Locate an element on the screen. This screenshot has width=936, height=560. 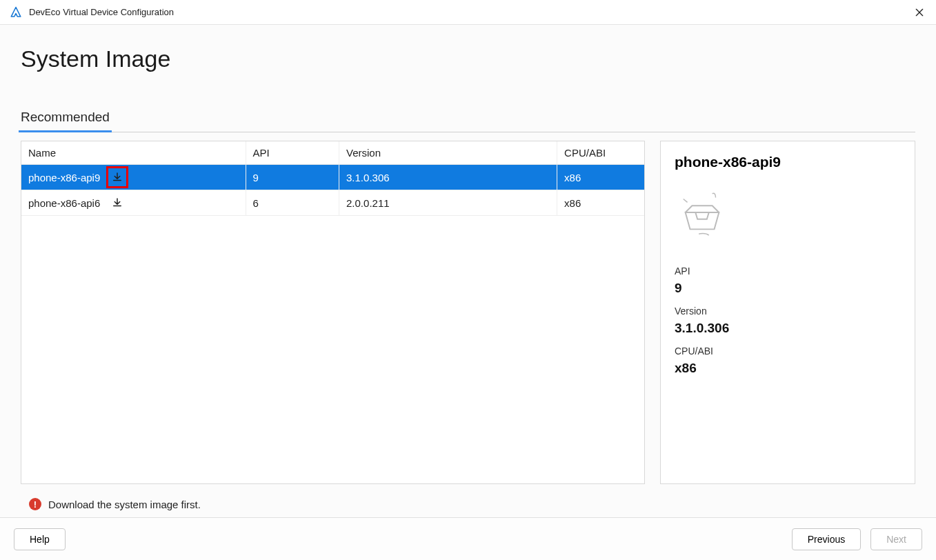
detail-cpu-value: x86 is located at coordinates (788, 368).